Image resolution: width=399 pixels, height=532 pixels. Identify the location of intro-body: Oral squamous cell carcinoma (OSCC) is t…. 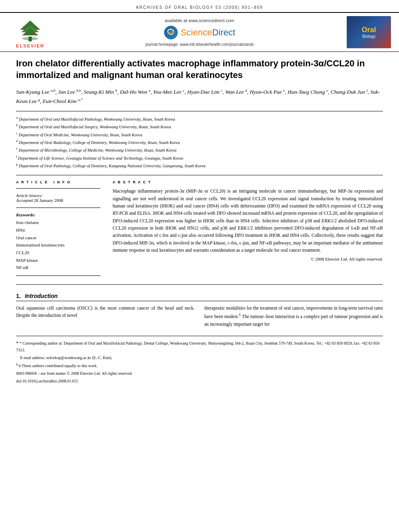
(200, 316).